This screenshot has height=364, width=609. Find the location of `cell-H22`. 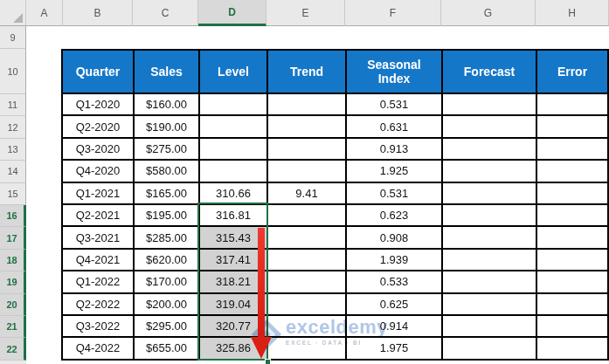

cell-H22 is located at coordinates (572, 347).